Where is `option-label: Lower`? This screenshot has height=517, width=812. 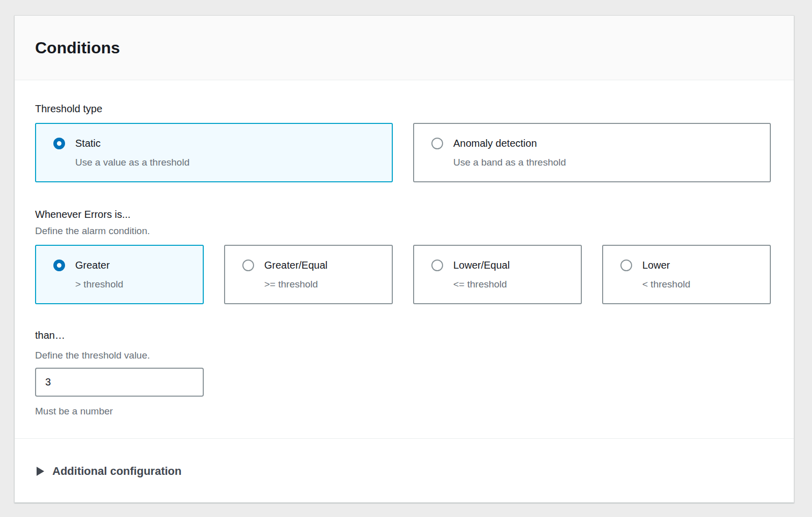 option-label: Lower is located at coordinates (667, 265).